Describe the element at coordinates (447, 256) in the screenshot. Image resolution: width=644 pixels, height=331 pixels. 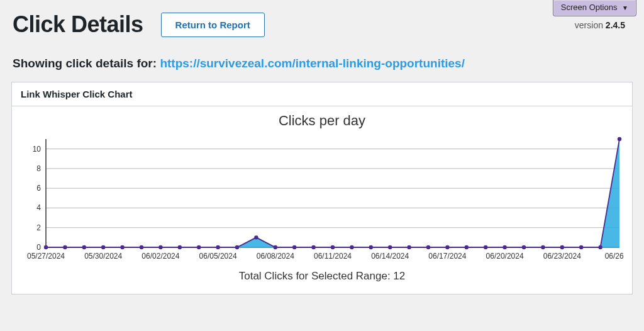
I see `svg-text: 06/17/2024` at that location.